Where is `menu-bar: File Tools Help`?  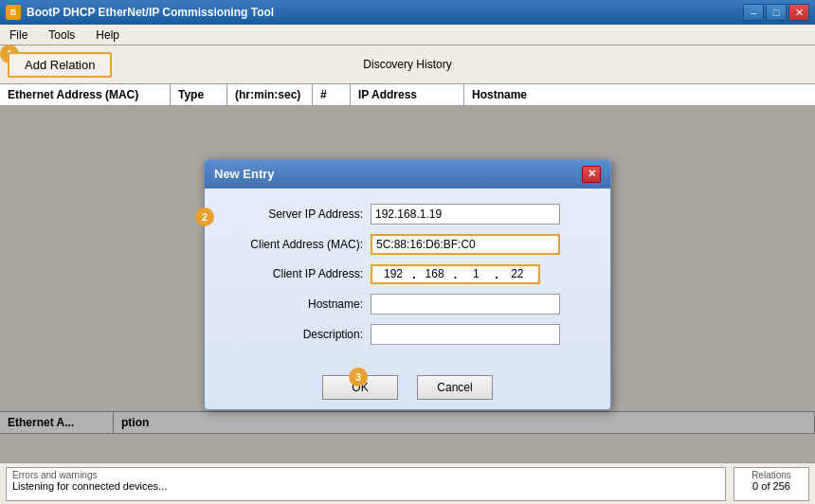
menu-bar: File Tools Help is located at coordinates (408, 35).